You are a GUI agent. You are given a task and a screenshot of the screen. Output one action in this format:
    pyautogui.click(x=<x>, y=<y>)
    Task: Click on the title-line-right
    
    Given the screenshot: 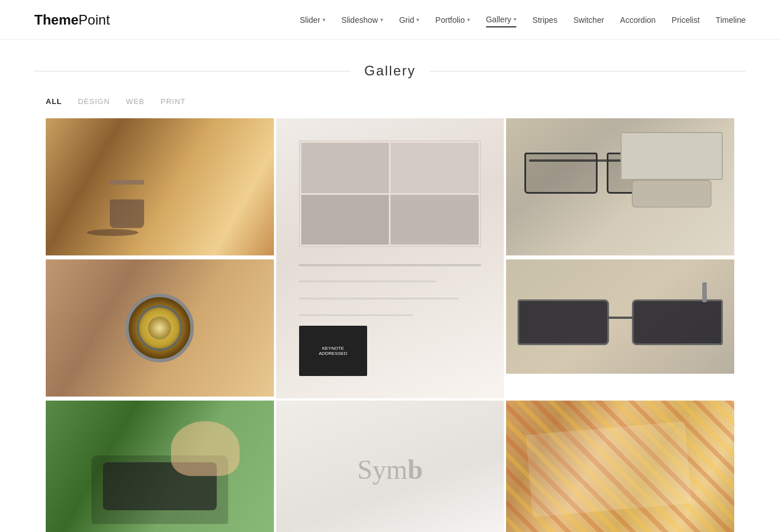 What is the action you would take?
    pyautogui.click(x=588, y=71)
    